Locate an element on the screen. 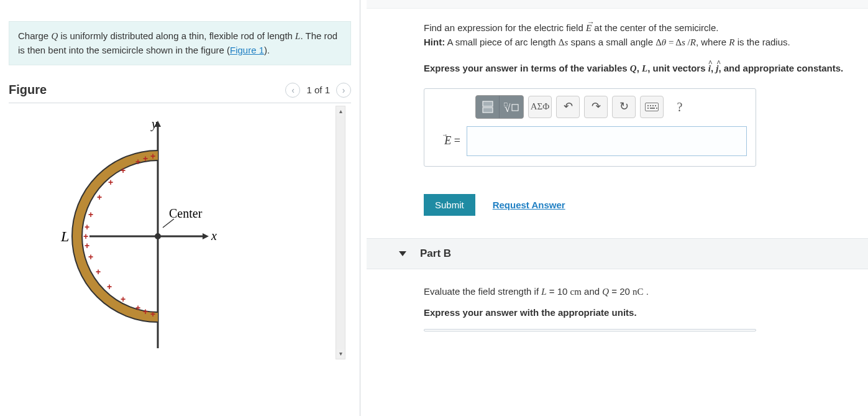 This screenshot has height=416, width=868. redo-button: ↷ is located at coordinates (596, 107).